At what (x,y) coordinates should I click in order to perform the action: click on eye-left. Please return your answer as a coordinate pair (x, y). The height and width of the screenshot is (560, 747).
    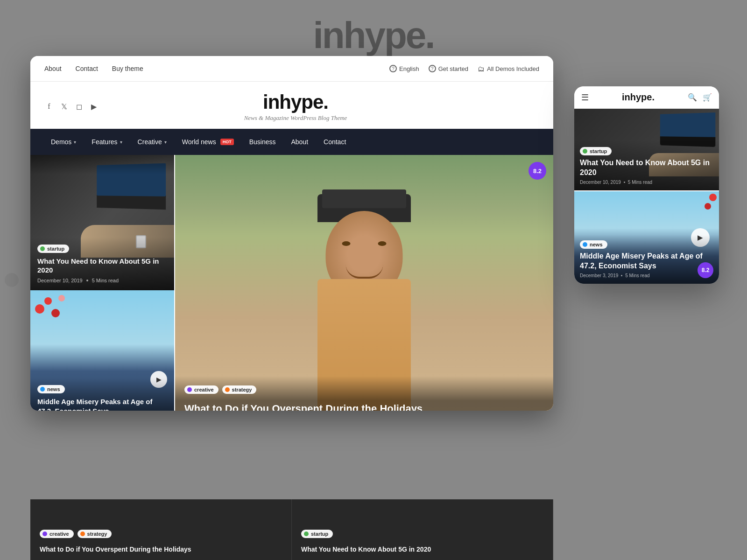
    Looking at the image, I should click on (346, 244).